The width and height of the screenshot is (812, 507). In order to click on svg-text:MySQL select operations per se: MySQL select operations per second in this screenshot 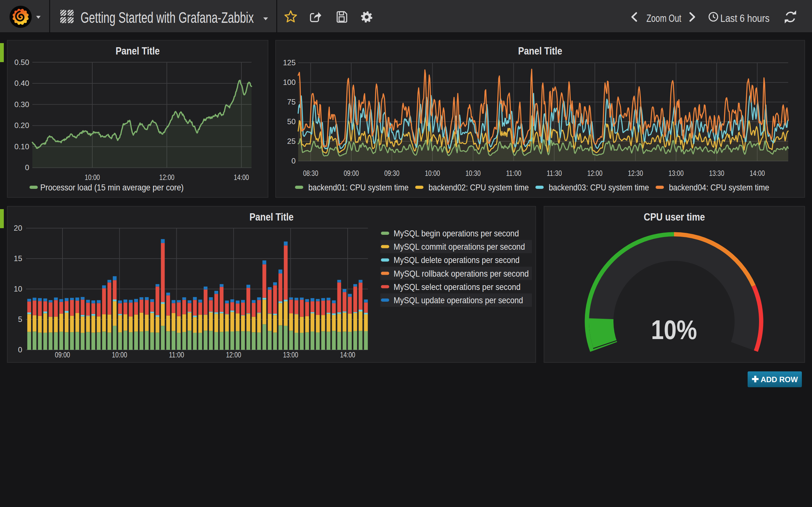, I will do `click(457, 287)`.